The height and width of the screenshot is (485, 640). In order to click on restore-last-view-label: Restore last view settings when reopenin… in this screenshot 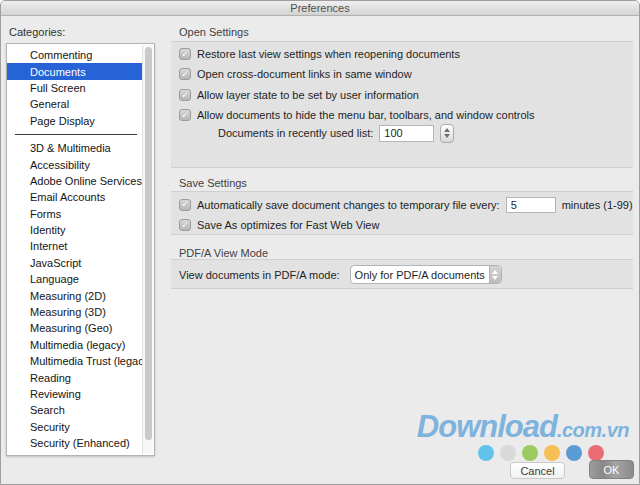, I will do `click(328, 54)`.